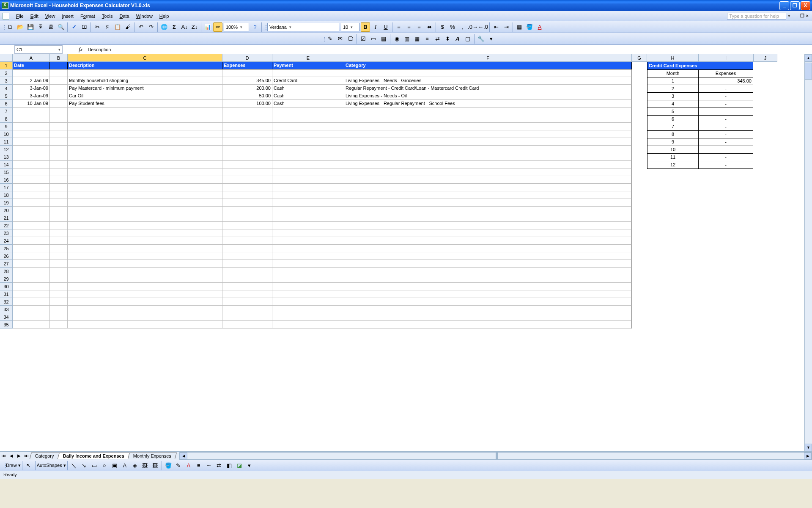 This screenshot has height=508, width=812. I want to click on row-header: 27, so click(6, 264).